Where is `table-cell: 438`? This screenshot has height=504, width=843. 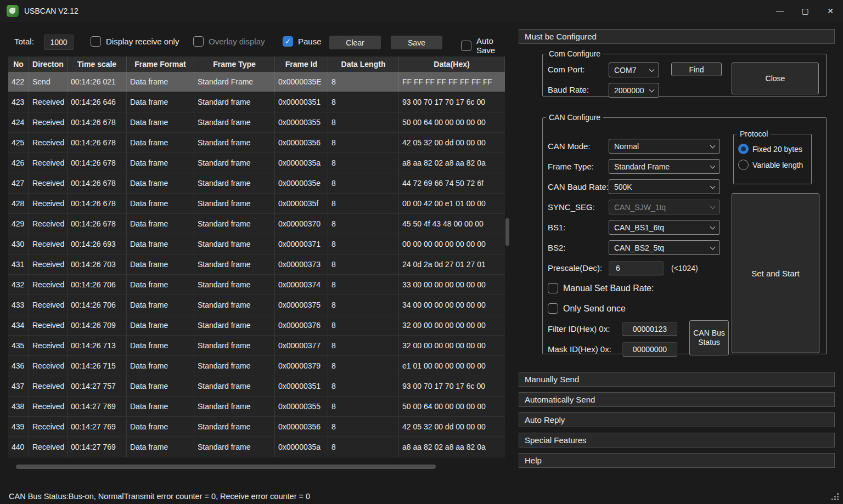
table-cell: 438 is located at coordinates (19, 406).